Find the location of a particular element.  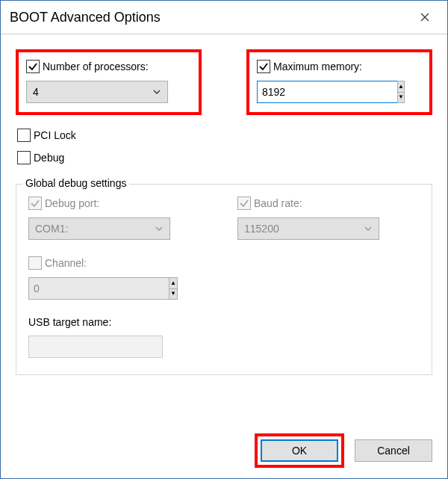

baud-rate-label: Baud rate: is located at coordinates (278, 203).